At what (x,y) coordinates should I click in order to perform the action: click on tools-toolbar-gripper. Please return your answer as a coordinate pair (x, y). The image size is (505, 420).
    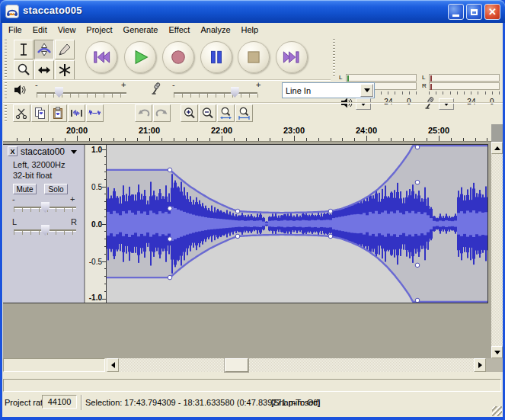
    Looking at the image, I should click on (6, 59).